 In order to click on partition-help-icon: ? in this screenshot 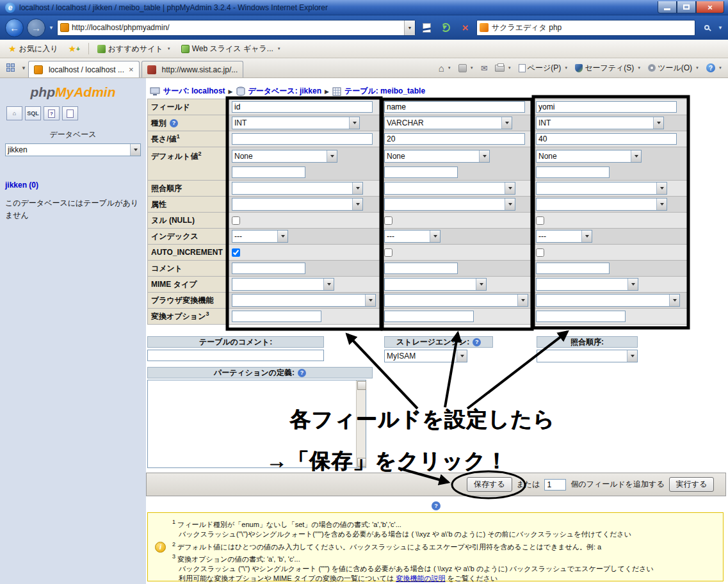, I will do `click(302, 373)`.